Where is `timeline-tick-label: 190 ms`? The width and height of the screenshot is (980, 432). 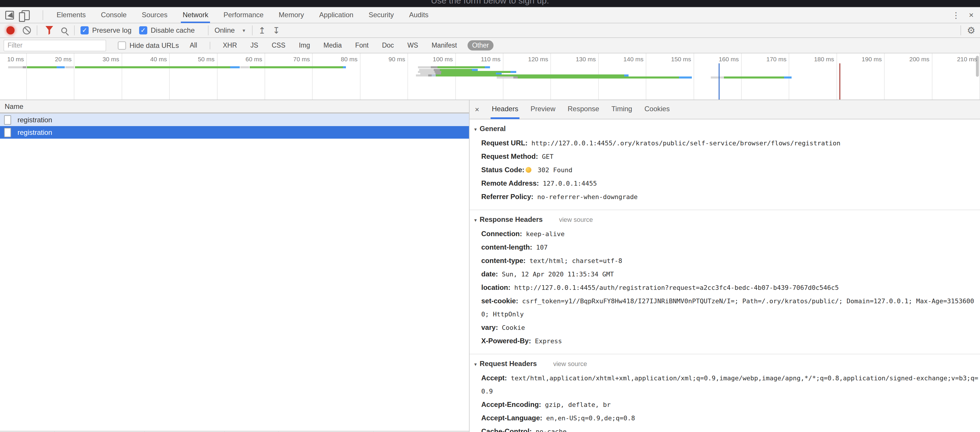
timeline-tick-label: 190 ms is located at coordinates (860, 59).